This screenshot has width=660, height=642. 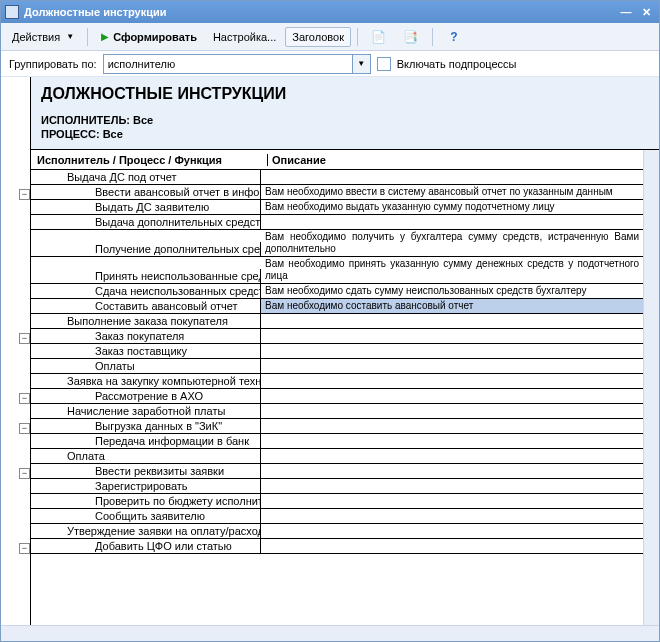 What do you see at coordinates (379, 37) in the screenshot?
I see `tool-icon-1: 📄` at bounding box center [379, 37].